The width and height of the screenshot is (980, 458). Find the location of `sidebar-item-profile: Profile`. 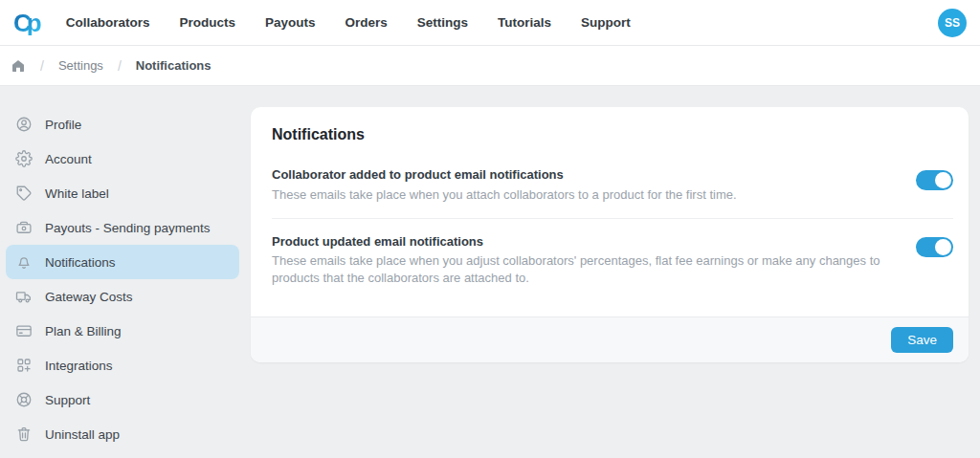

sidebar-item-profile: Profile is located at coordinates (122, 124).